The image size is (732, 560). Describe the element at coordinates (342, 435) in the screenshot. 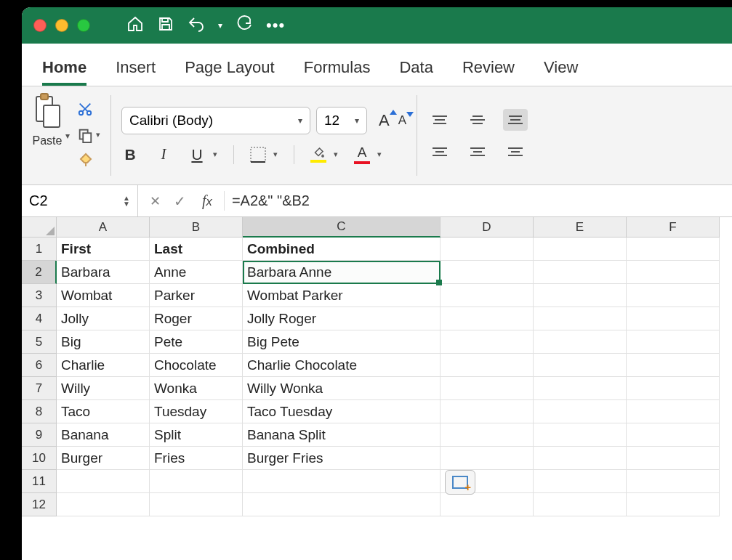

I see `cell-C9: Banana Split` at that location.